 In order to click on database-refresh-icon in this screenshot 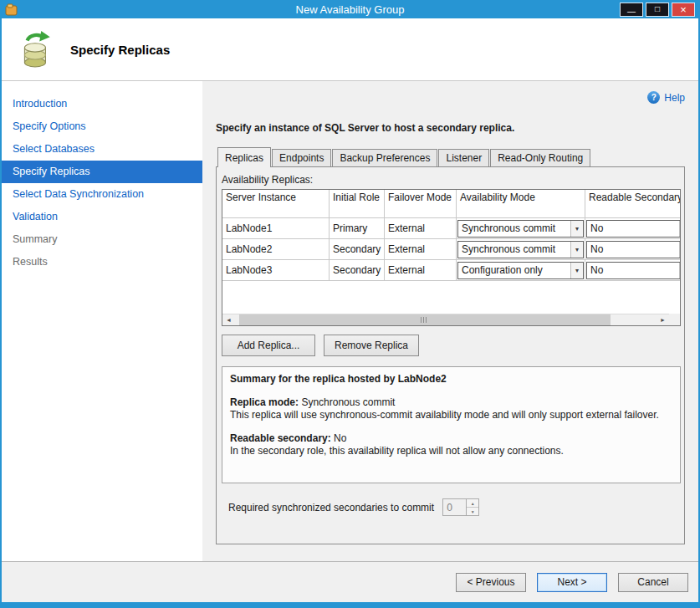, I will do `click(36, 49)`.